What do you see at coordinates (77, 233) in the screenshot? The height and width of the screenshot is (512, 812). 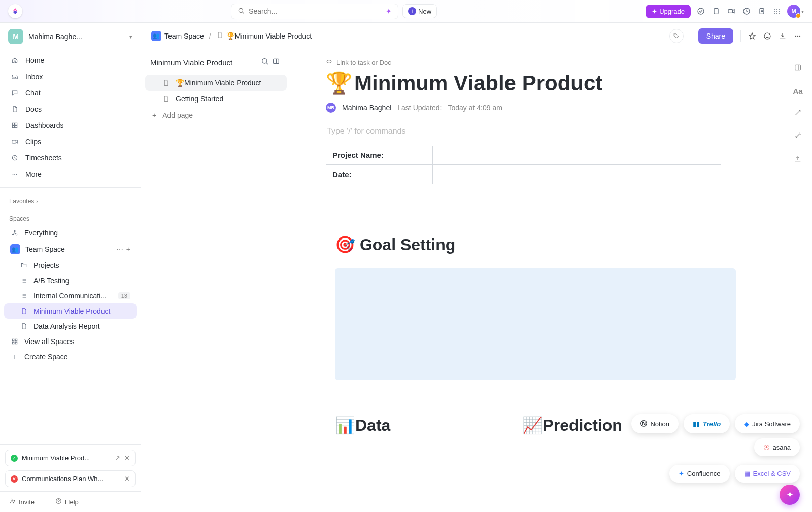 I see `tree-label: Everything` at bounding box center [77, 233].